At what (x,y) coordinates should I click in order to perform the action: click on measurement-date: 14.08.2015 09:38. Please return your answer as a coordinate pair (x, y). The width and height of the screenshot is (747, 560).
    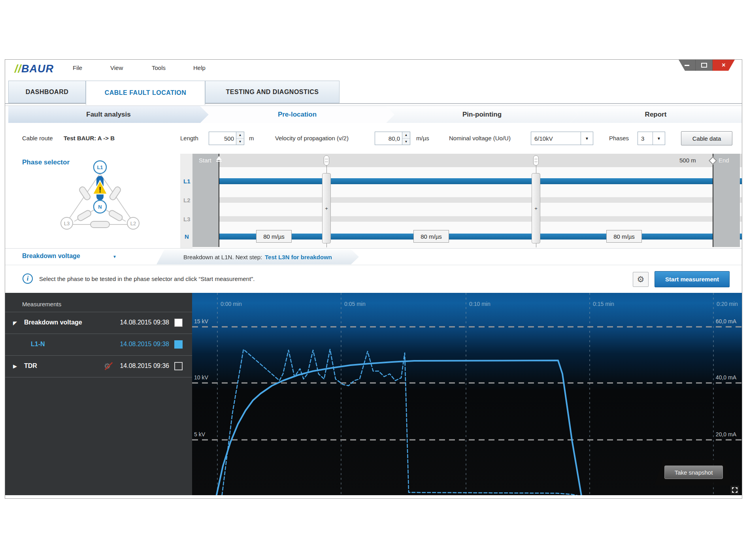
    Looking at the image, I should click on (145, 322).